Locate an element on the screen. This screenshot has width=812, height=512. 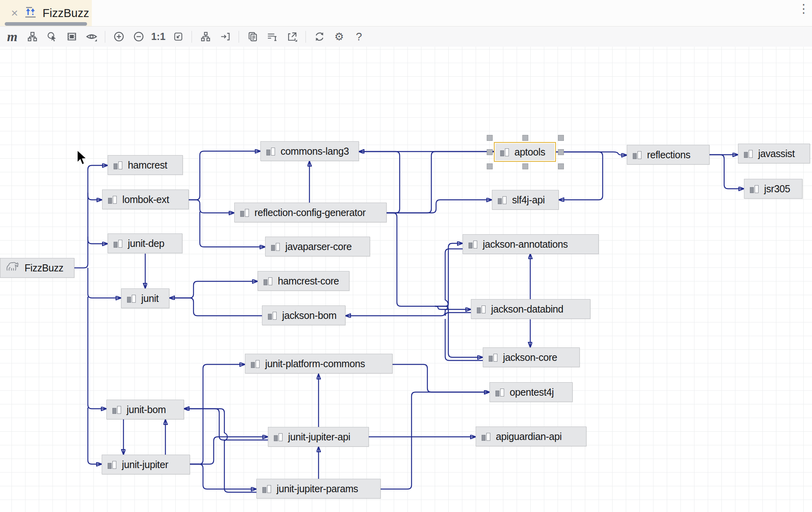
node-junit-jupiter: junit-jupiter is located at coordinates (146, 465).